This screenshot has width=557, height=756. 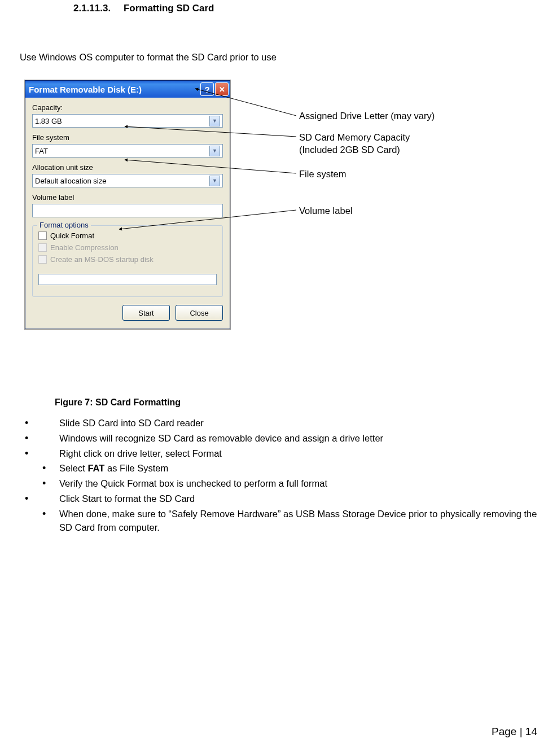 What do you see at coordinates (128, 167) in the screenshot?
I see `allocation-label: Allocation unit size` at bounding box center [128, 167].